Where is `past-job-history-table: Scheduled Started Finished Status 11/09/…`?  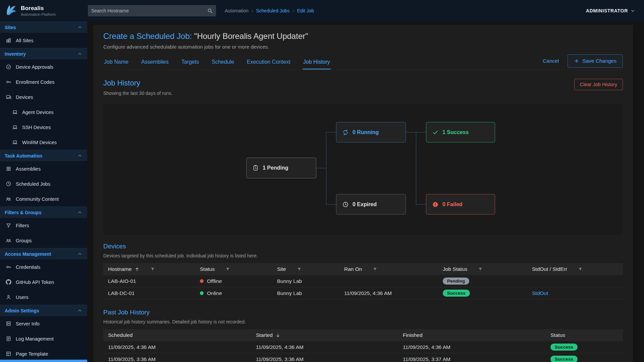
past-job-history-table: Scheduled Started Finished Status 11/09/… is located at coordinates (363, 346).